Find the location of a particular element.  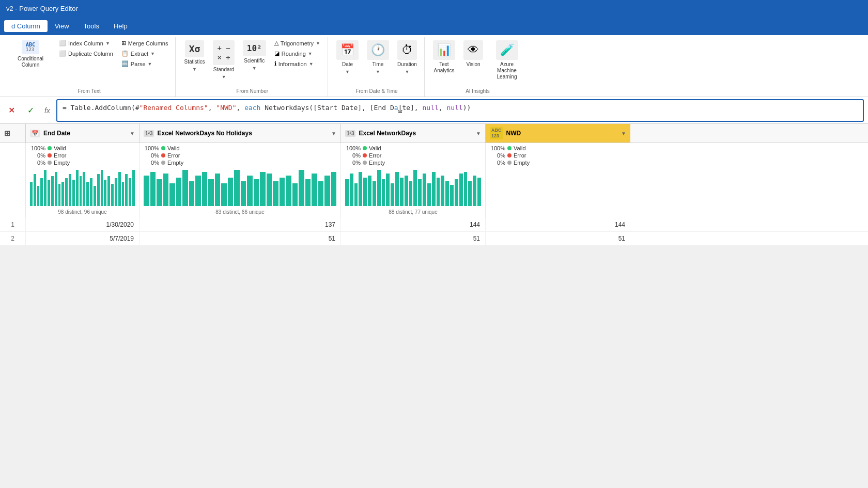

date-label: Date is located at coordinates (347, 65).